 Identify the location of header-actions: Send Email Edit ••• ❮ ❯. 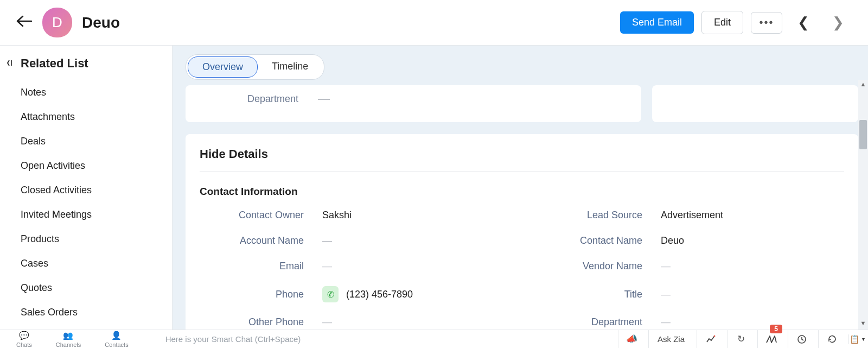
(736, 23).